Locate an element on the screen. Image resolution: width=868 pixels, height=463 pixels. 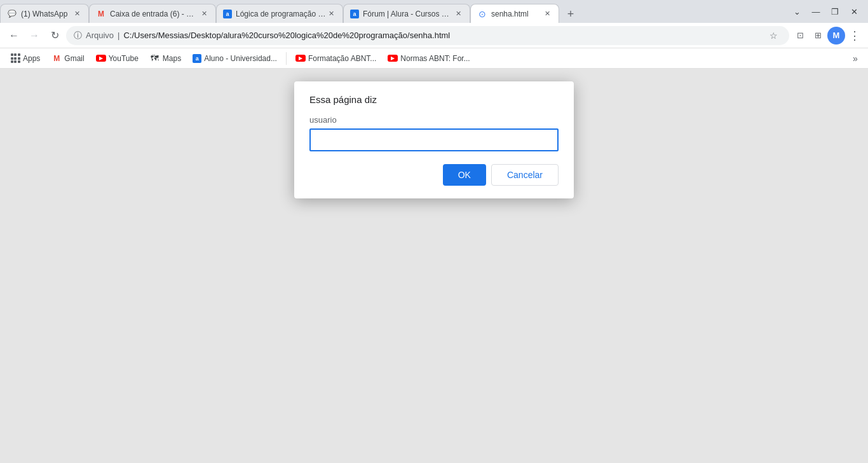
zoom-button: ⊞ is located at coordinates (818, 36).